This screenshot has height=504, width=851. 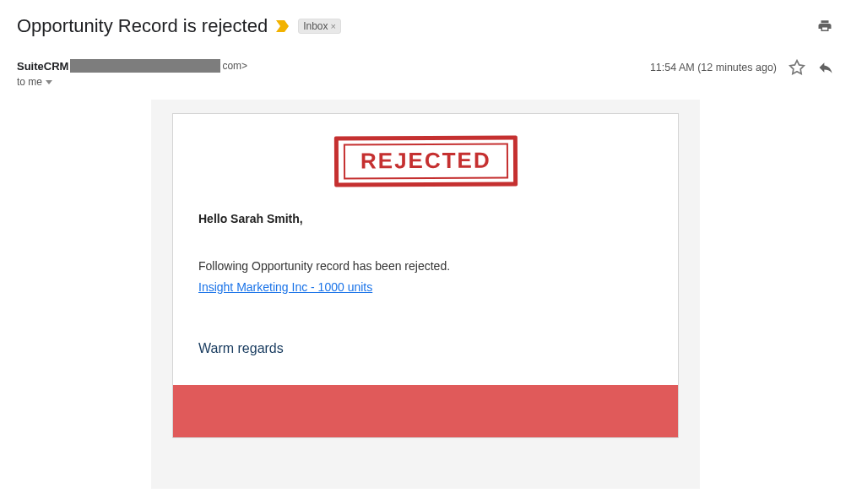 What do you see at coordinates (426, 160) in the screenshot?
I see `rejected-stamp: REJECTED` at bounding box center [426, 160].